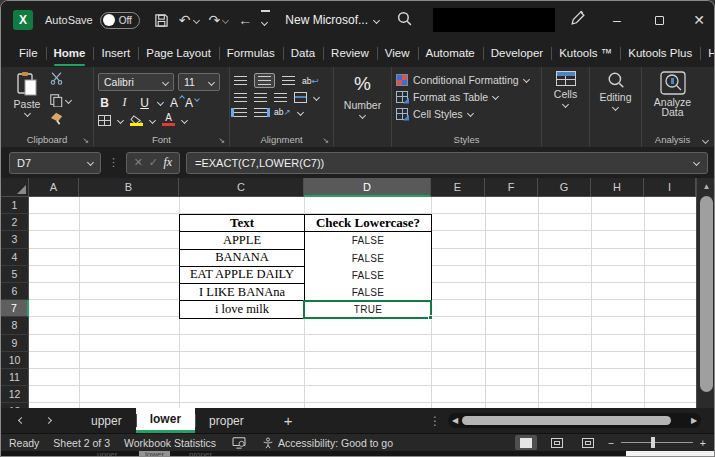 This screenshot has height=457, width=715. I want to click on tab-help: Help, so click(708, 53).